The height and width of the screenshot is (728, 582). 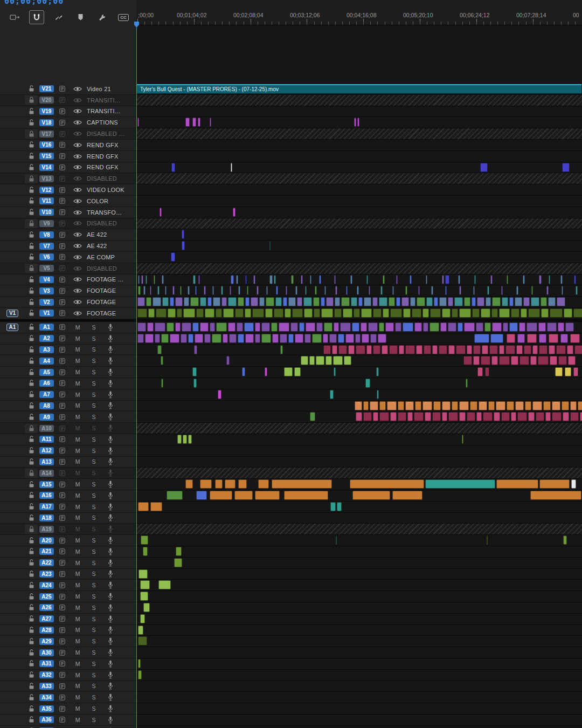 I want to click on track-target-badge: A6, so click(x=46, y=383).